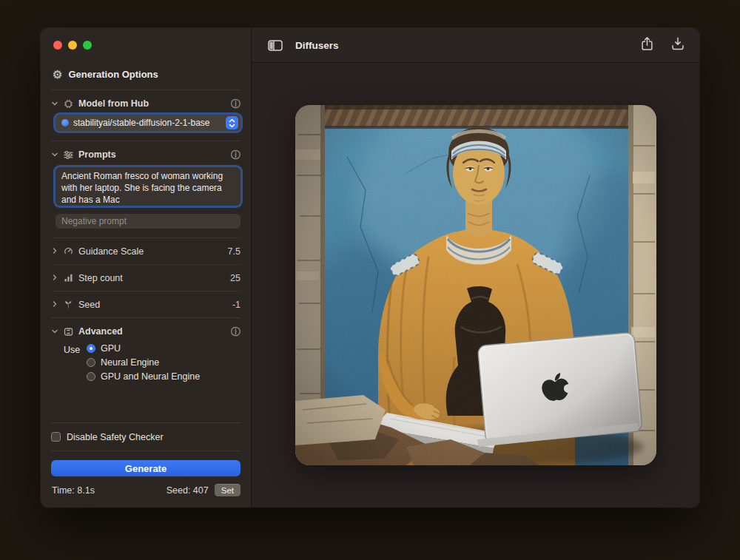  What do you see at coordinates (164, 348) in the screenshot?
I see `radio-option-gpu: GPU` at bounding box center [164, 348].